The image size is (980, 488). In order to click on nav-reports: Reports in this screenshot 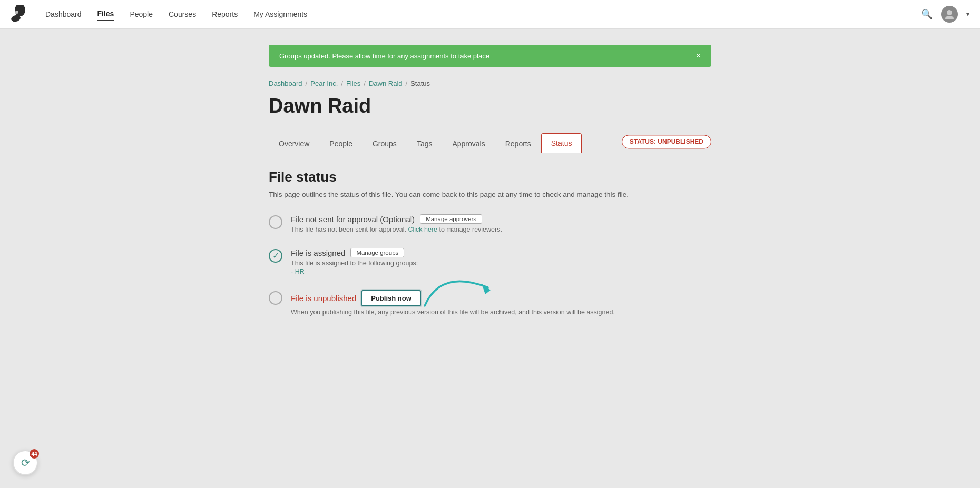, I will do `click(224, 14)`.